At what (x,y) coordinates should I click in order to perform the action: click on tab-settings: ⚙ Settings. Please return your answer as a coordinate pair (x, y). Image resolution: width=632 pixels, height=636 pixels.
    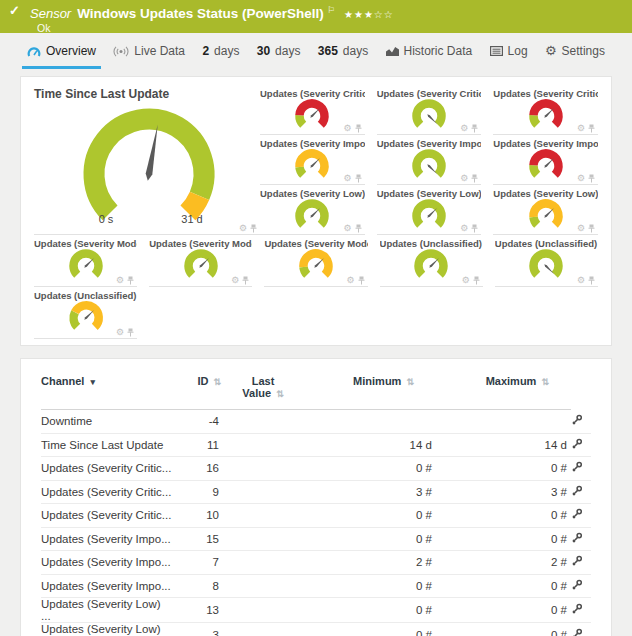
    Looking at the image, I should click on (575, 52).